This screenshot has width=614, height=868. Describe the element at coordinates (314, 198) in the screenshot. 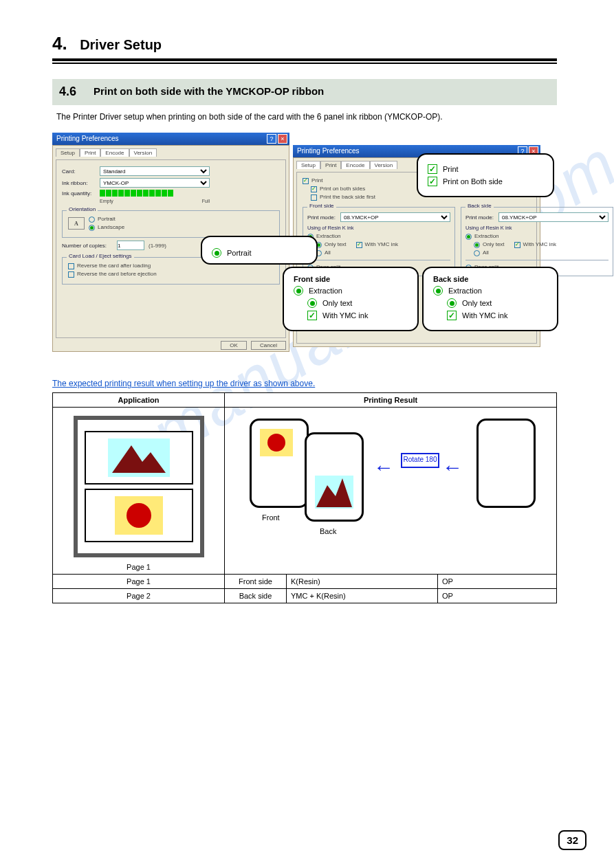

I see `check-back-first` at that location.